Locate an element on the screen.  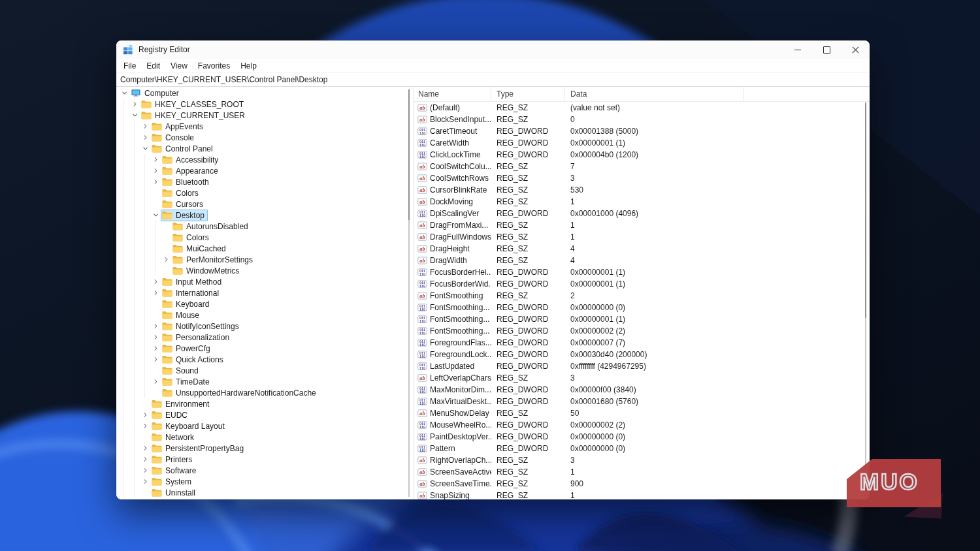
registry-value-row-coolswitchcolu: CoolSwitchColu...REG_SZ7 is located at coordinates (642, 166).